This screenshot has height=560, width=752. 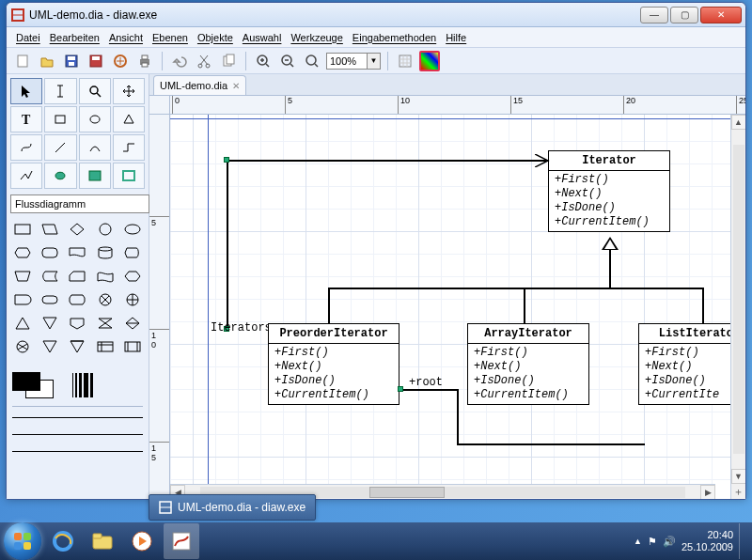 What do you see at coordinates (105, 229) in the screenshot?
I see `shape-circle-icon` at bounding box center [105, 229].